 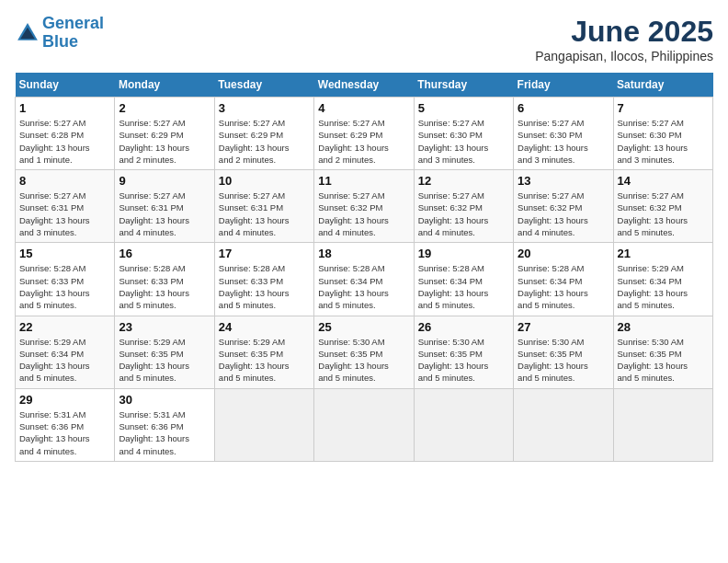 I want to click on calendar-cell: 8Sunrise: 5:27 AM Sunset: 6:31 PM Daylig…, so click(x=65, y=206).